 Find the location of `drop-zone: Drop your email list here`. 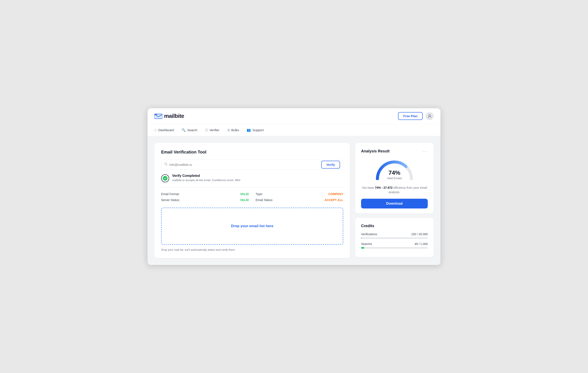

drop-zone: Drop your email list here is located at coordinates (252, 226).